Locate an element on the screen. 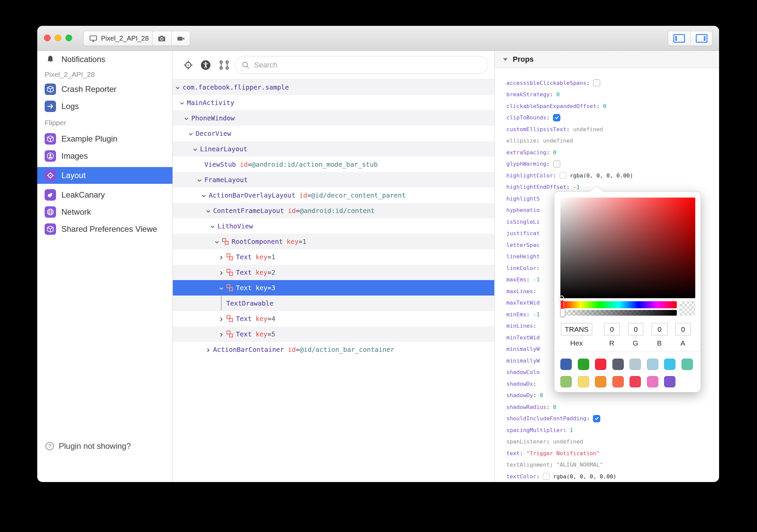  sidebar-item-example-plugin: Example Plugin is located at coordinates (105, 139).